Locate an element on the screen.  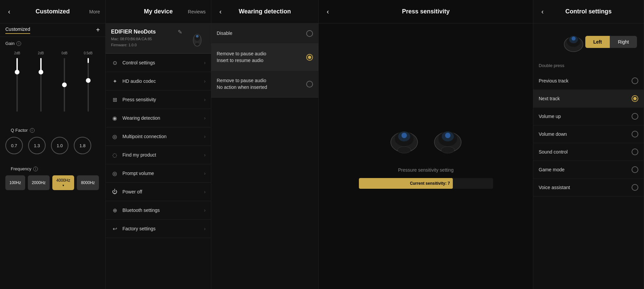
q-factor-section: Q Factor i 0.7 1.3 1.0 1.8 is located at coordinates (53, 140).